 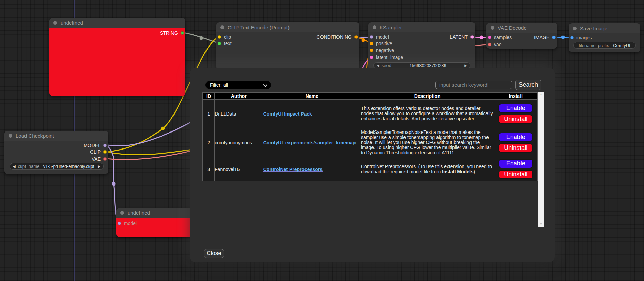 I want to click on cell-id: 2, so click(x=209, y=143).